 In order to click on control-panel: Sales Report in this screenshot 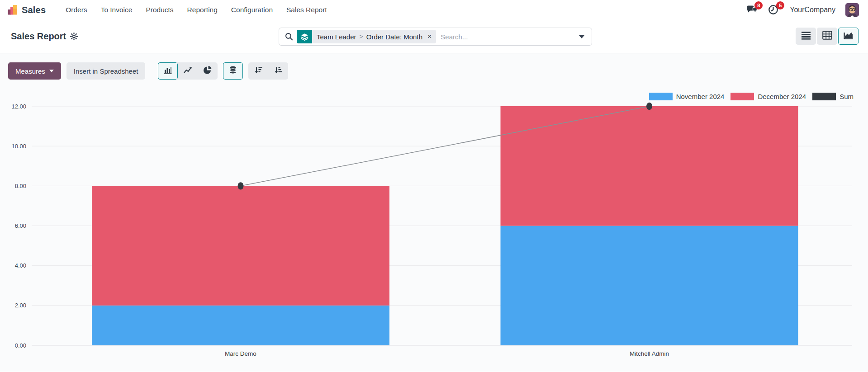, I will do `click(434, 37)`.